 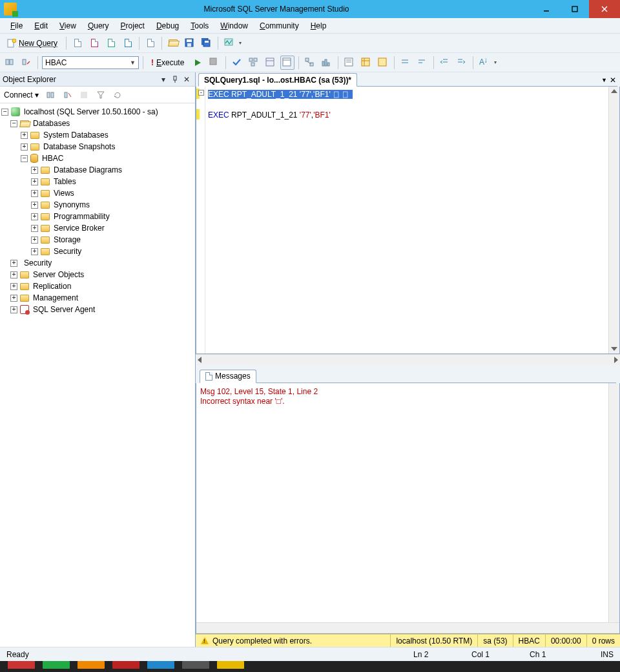 What do you see at coordinates (63, 193) in the screenshot?
I see `tree-views: Views` at bounding box center [63, 193].